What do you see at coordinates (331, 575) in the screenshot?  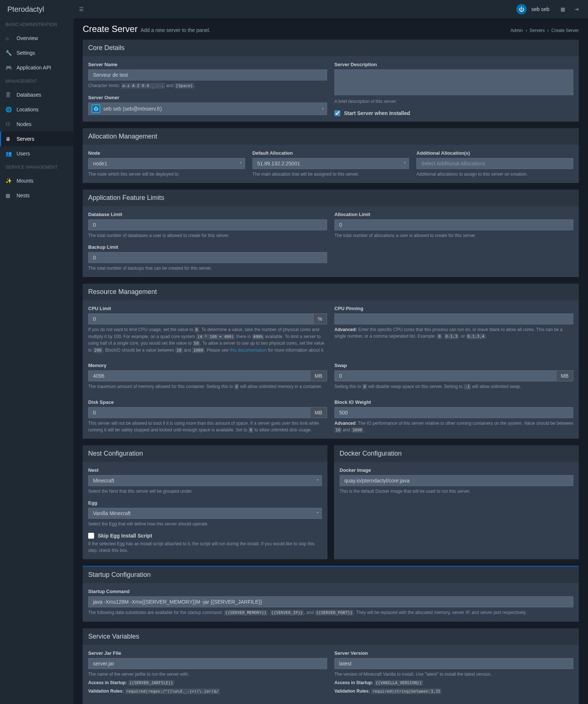 I see `startup-header: Startup Configuration` at bounding box center [331, 575].